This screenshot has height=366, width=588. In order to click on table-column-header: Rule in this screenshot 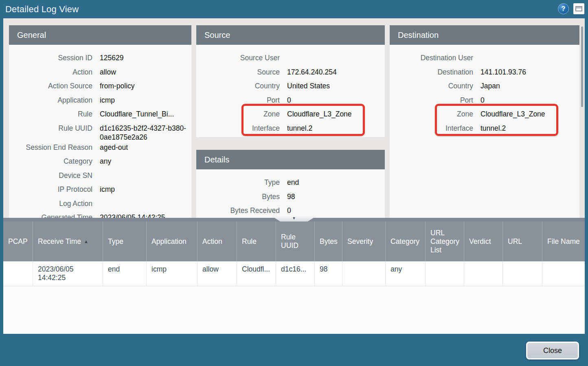, I will do `click(257, 241)`.